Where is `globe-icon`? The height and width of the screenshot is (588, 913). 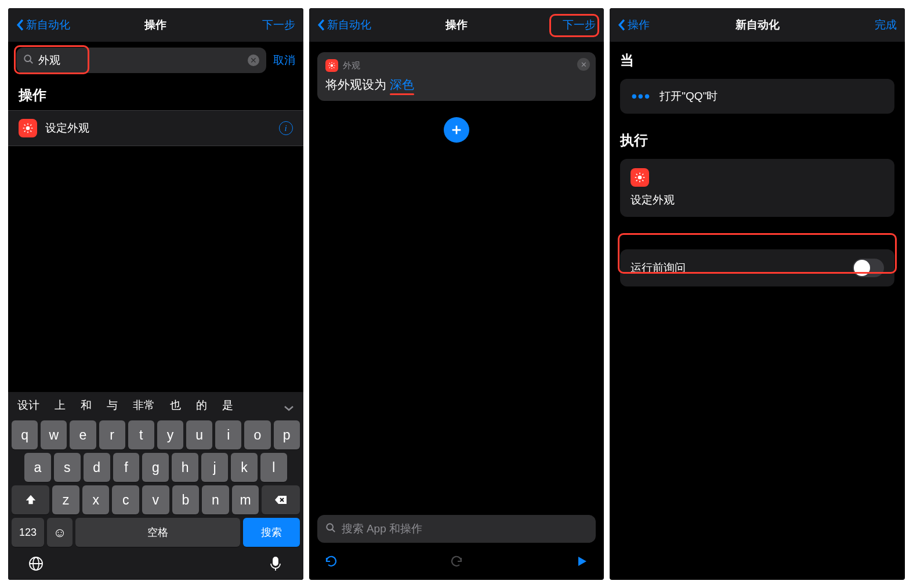 globe-icon is located at coordinates (36, 565).